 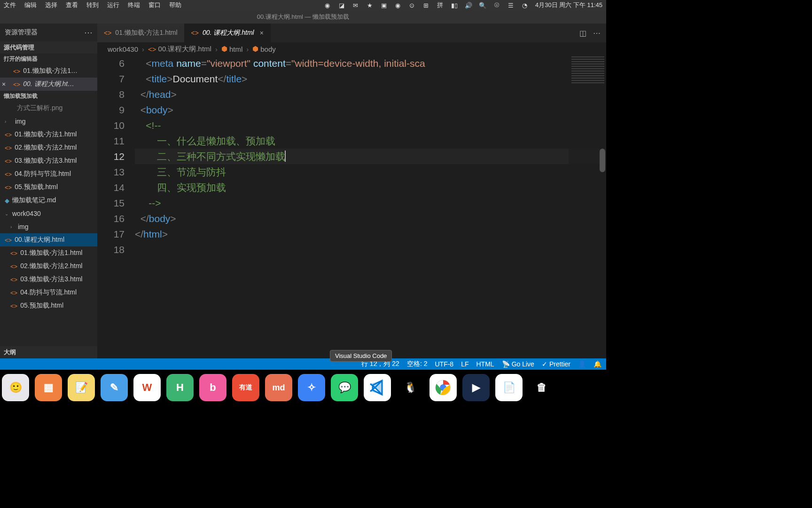 I want to click on line-number: 7, so click(x=111, y=79).